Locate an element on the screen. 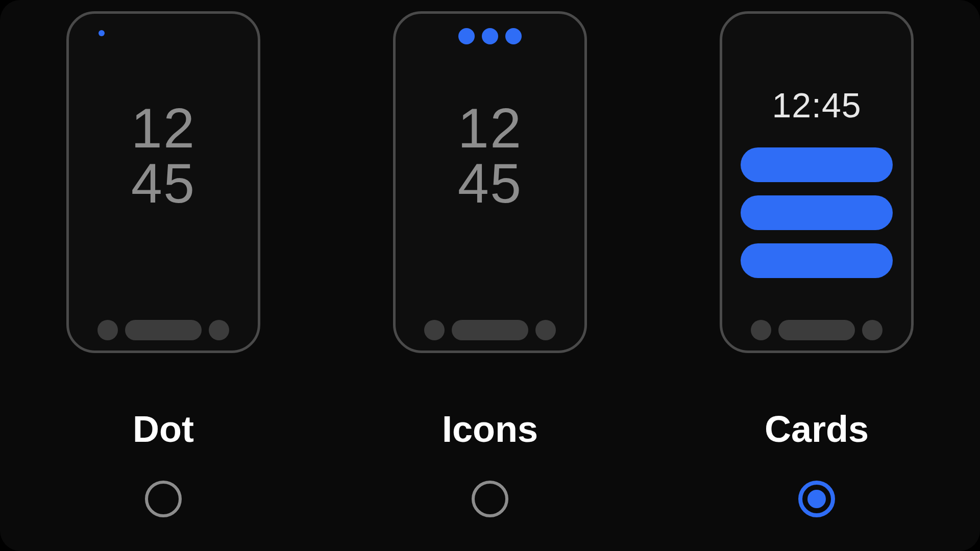 This screenshot has height=551, width=980. phone-preview-icons: 12 45 is located at coordinates (490, 182).